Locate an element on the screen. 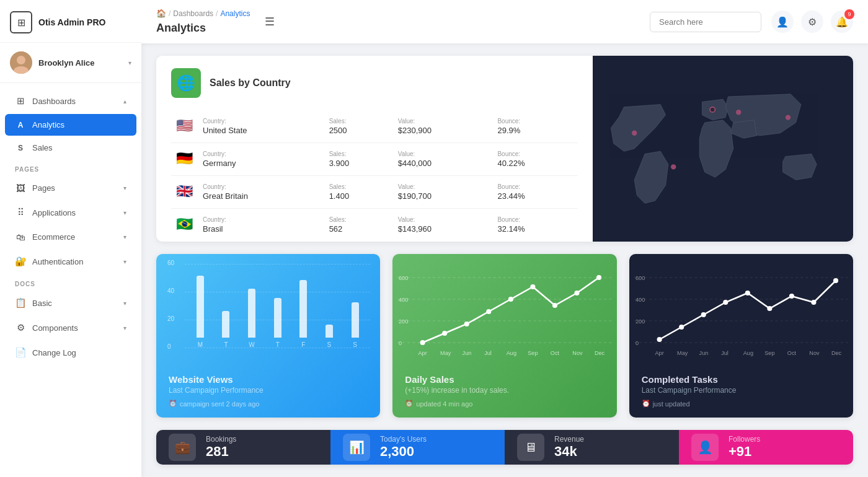 This screenshot has width=868, height=477. users-chart-icon: 📊 is located at coordinates (356, 447).